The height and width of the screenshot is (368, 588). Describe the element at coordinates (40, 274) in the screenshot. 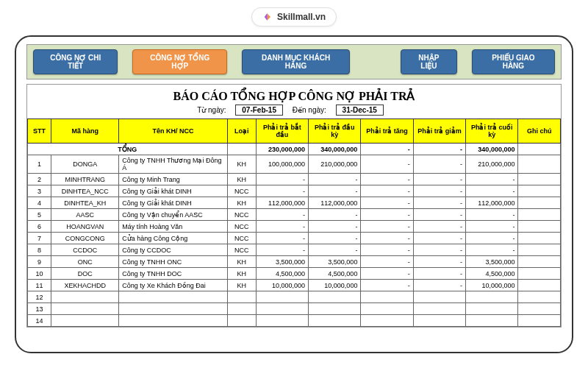

I see `cell: 10` at that location.